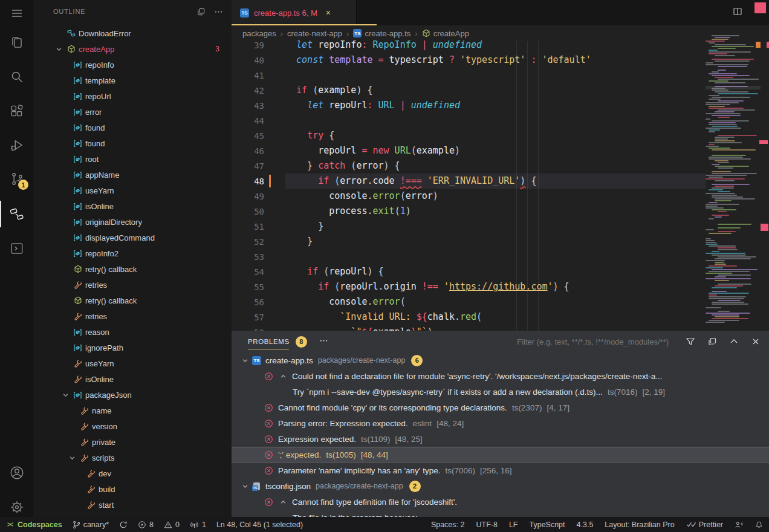  I want to click on collapse-panel-icon, so click(734, 342).